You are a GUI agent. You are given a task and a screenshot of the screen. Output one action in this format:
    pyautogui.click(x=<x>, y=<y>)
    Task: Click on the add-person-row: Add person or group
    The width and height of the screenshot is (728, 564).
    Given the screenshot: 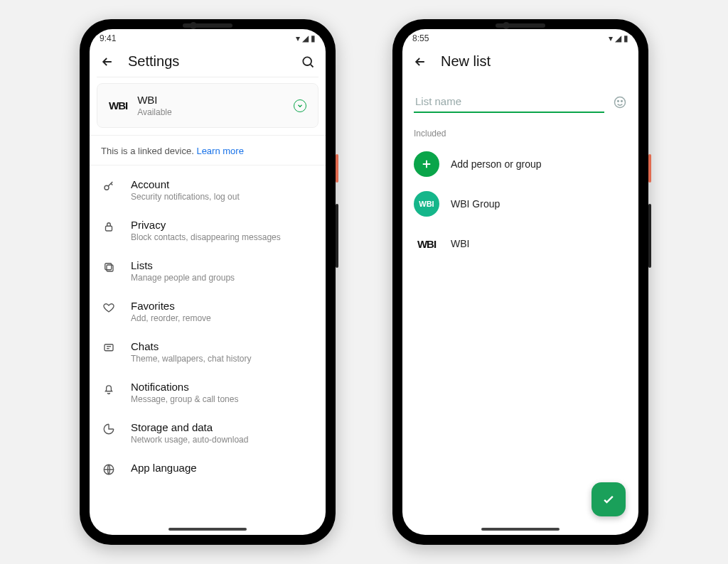 What is the action you would take?
    pyautogui.click(x=520, y=164)
    